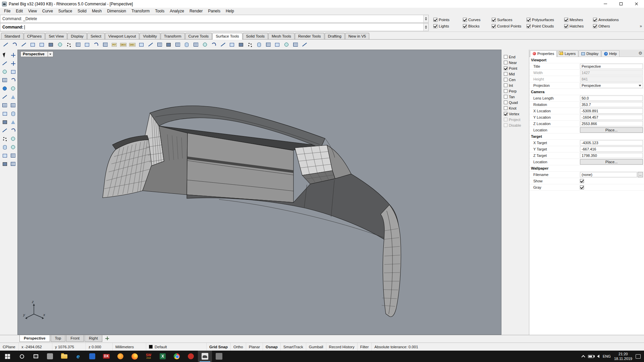 The image size is (644, 362). What do you see at coordinates (591, 357) in the screenshot?
I see `battery-icon` at bounding box center [591, 357].